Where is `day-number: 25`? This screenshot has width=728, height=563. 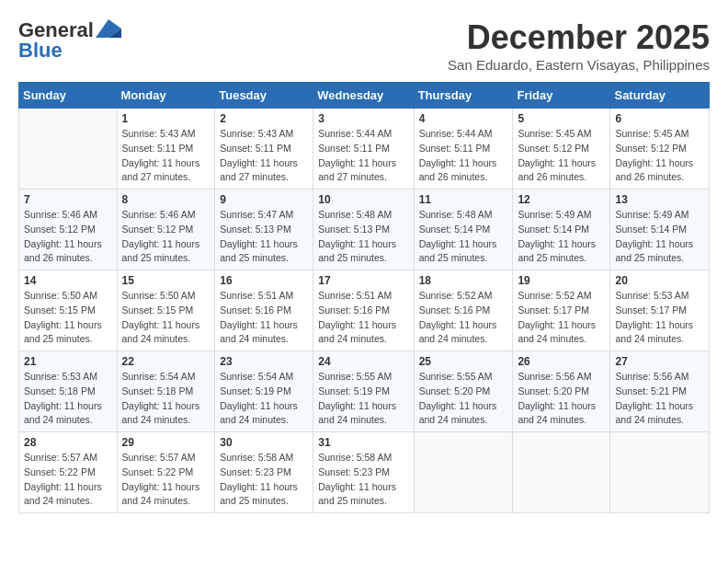 day-number: 25 is located at coordinates (463, 362).